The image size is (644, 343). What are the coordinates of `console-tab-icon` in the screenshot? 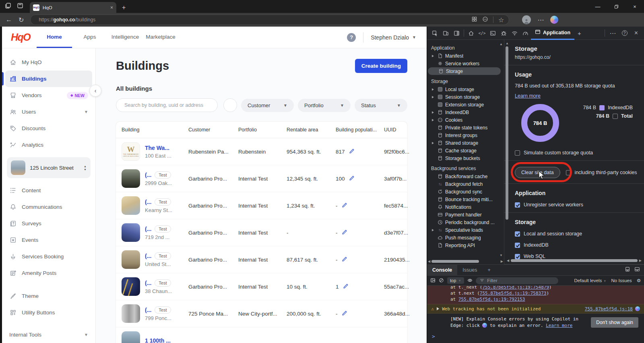 It's located at (493, 33).